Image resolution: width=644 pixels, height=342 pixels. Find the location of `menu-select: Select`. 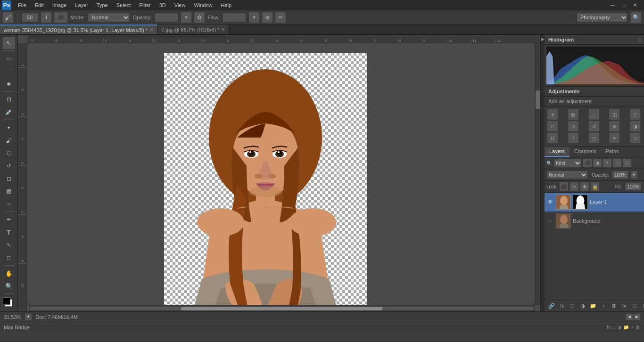

menu-select: Select is located at coordinates (124, 5).